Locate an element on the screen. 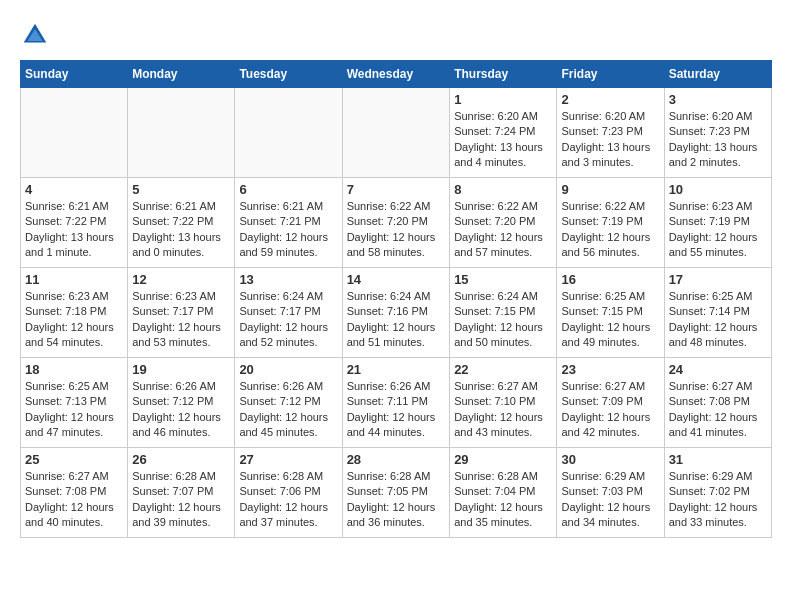  logo is located at coordinates (37, 35).